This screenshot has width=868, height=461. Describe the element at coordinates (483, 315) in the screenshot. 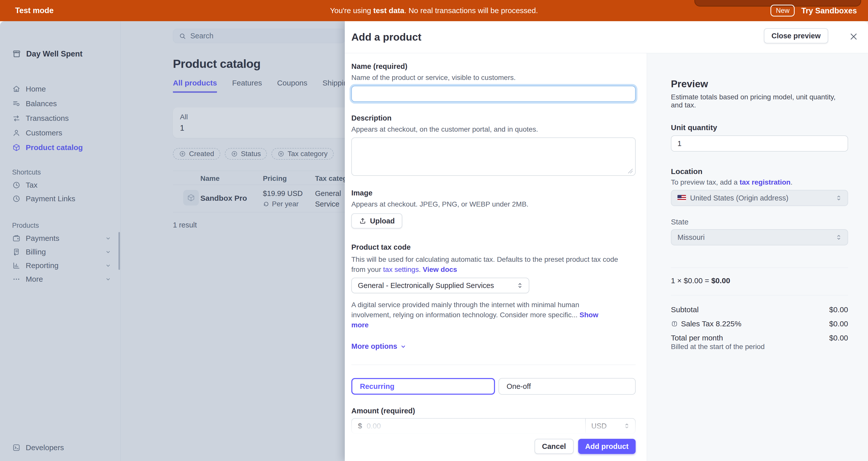

I see `tax-code-description: A digital service provided mainly throug…` at that location.